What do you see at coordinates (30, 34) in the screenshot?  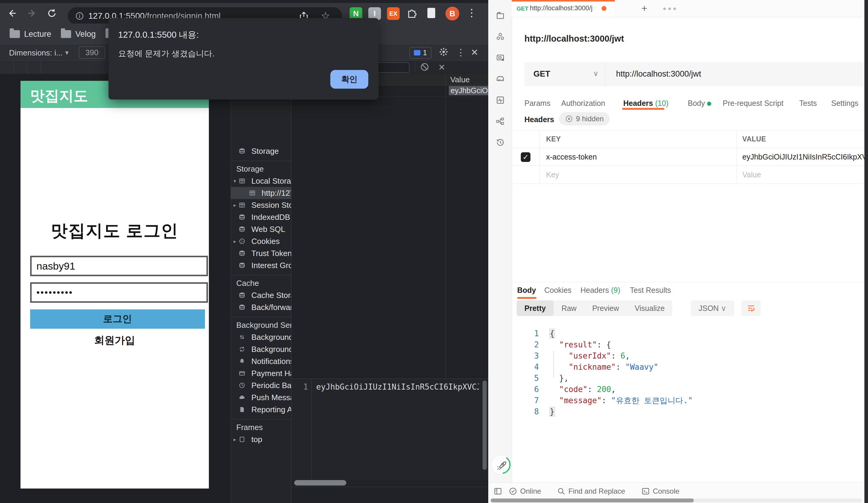 I see `bookmark-folder-lecture: Lecture` at bounding box center [30, 34].